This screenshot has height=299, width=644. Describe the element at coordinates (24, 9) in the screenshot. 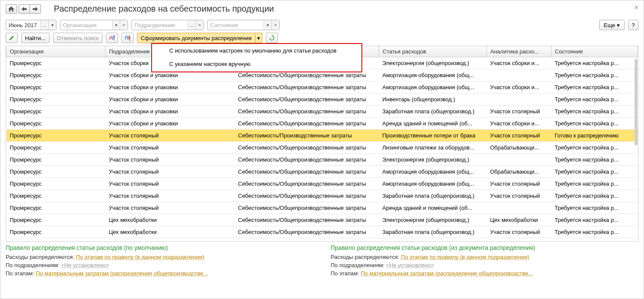

I see `back-button` at that location.